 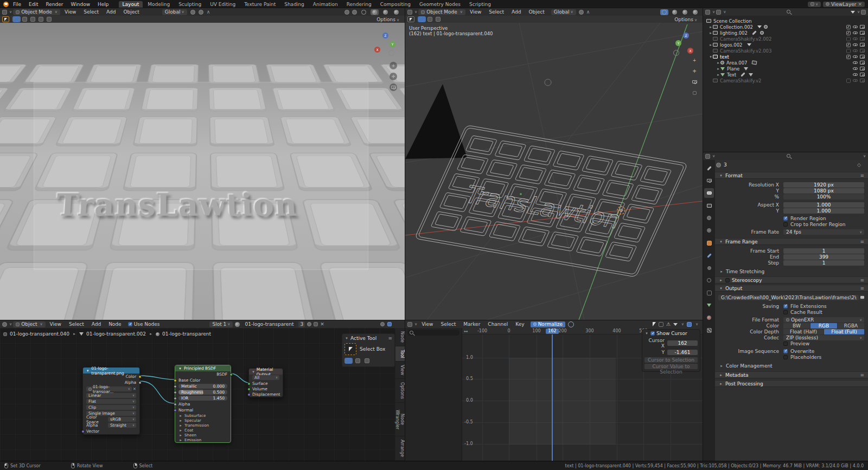 I want to click on projection-dropdown: Flat, so click(x=111, y=401).